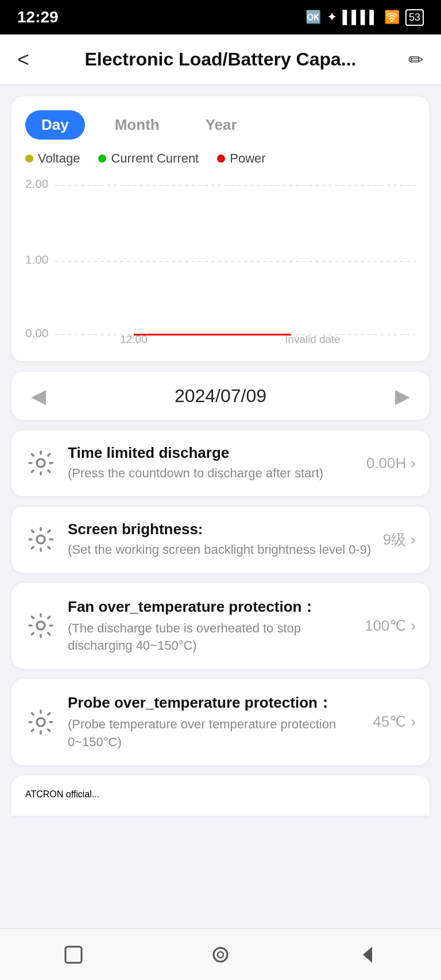  What do you see at coordinates (221, 159) in the screenshot?
I see `power-dot` at bounding box center [221, 159].